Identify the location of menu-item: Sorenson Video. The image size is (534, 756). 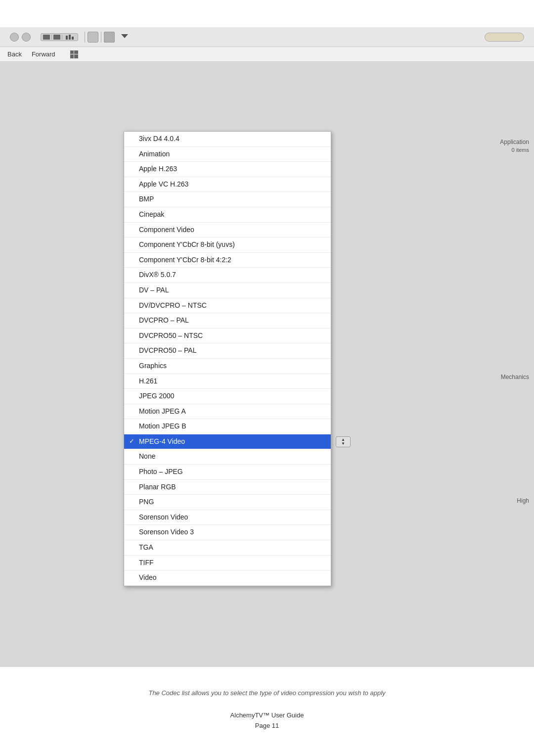
(227, 518).